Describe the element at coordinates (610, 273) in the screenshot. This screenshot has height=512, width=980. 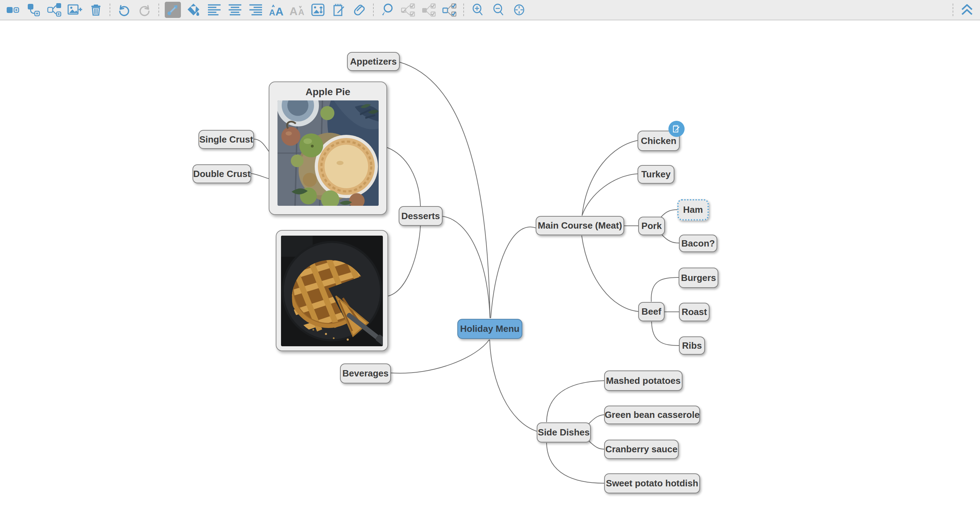
I see `edge-maincourse-beef` at that location.